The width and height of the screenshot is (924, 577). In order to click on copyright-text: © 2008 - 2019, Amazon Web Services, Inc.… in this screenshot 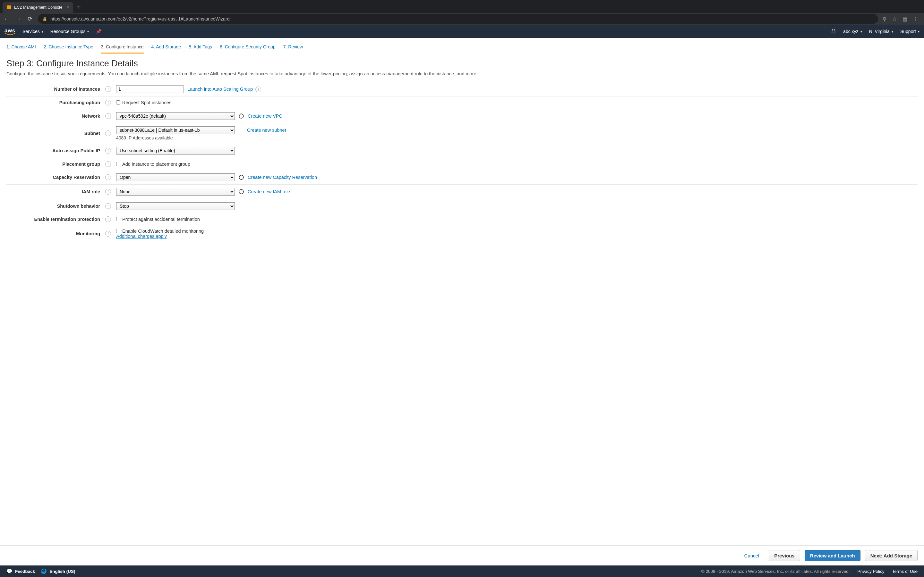, I will do `click(776, 572)`.